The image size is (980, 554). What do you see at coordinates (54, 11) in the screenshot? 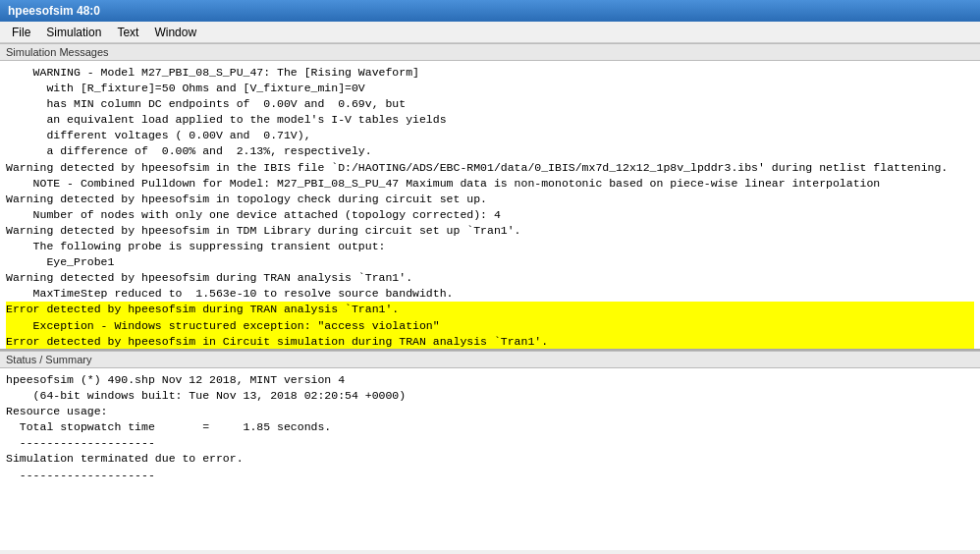
I see `app-title: hpeesofsim 48:0` at bounding box center [54, 11].